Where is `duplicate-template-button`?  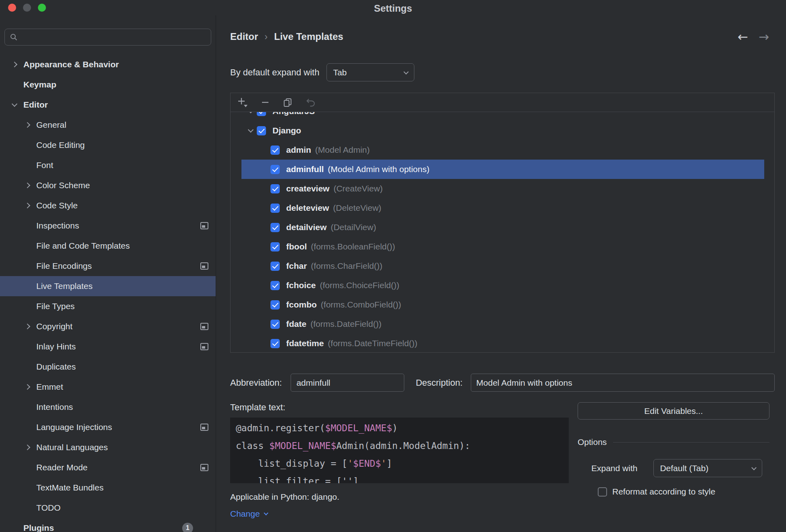
duplicate-template-button is located at coordinates (288, 102).